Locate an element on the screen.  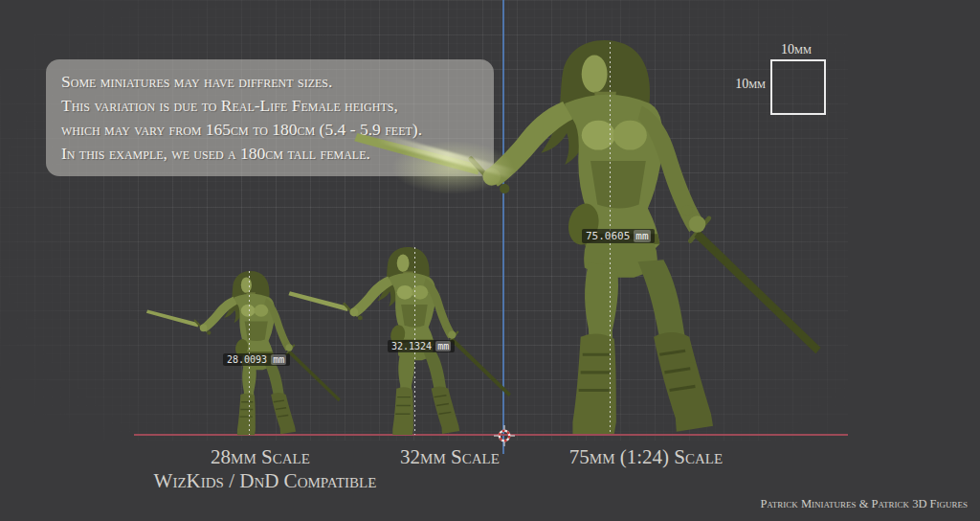
scale-label-32mm: 32mm Scale is located at coordinates (450, 458).